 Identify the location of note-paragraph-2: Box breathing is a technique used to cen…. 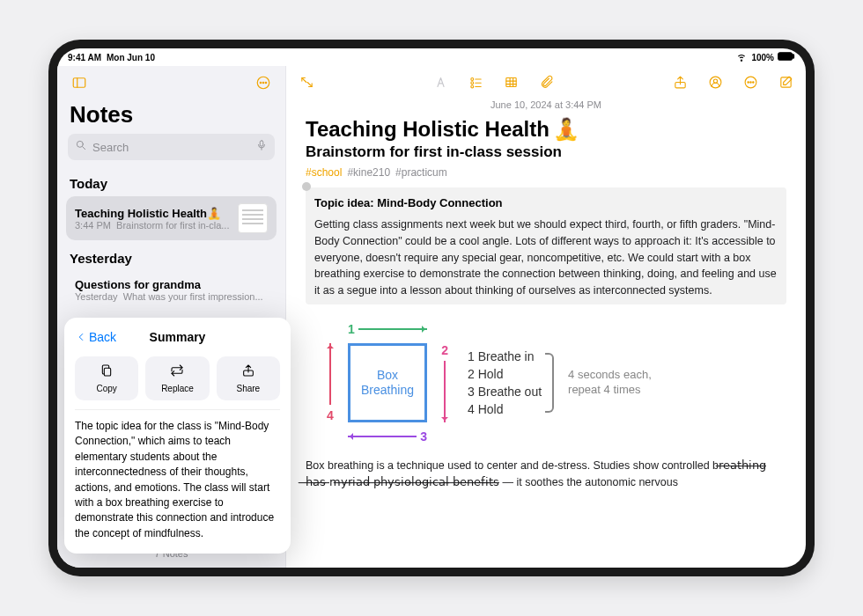
(546, 474).